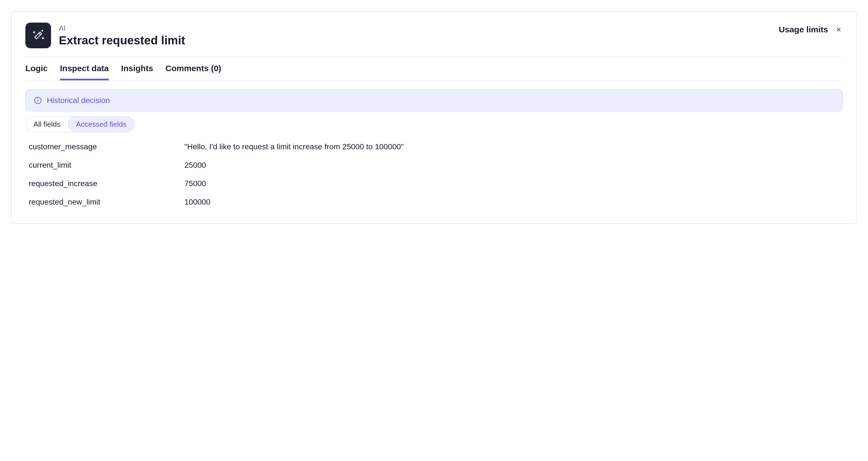  I want to click on info-icon, so click(38, 100).